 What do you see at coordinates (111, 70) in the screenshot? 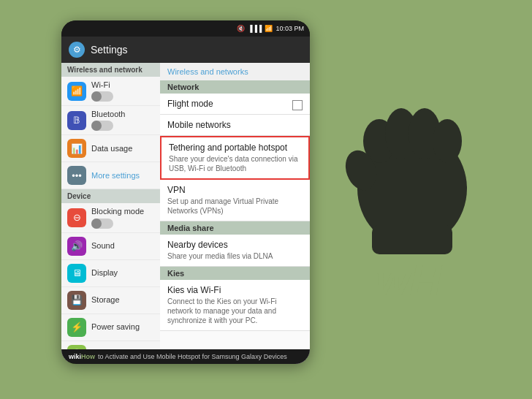
I see `sidebar-section-wireless: Wireless and network` at bounding box center [111, 70].